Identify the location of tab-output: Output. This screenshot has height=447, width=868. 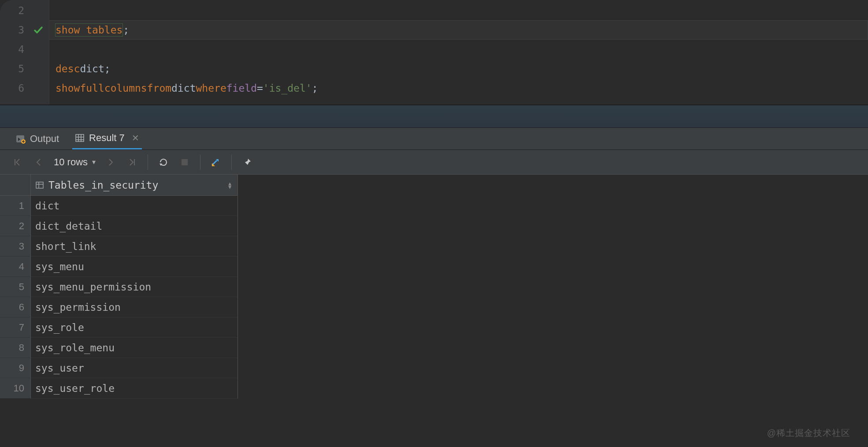
(37, 138).